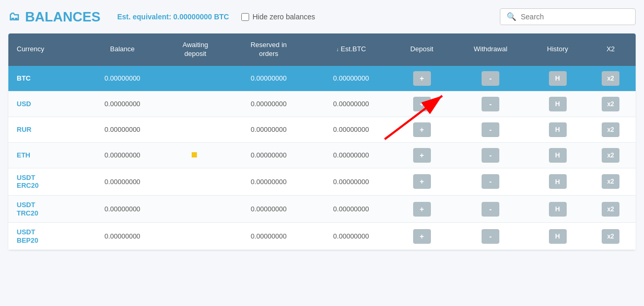 The image size is (644, 306). What do you see at coordinates (575, 17) in the screenshot?
I see `search-input` at bounding box center [575, 17].